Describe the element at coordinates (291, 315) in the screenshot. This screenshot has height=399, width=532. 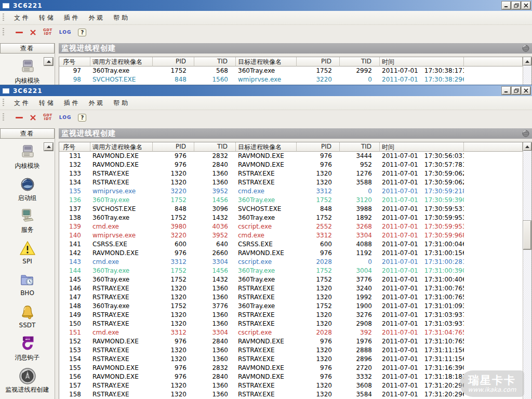
I see `table-row: 149RSTRAY.EXE13201360RSTRAY.EXE132032762…` at that location.